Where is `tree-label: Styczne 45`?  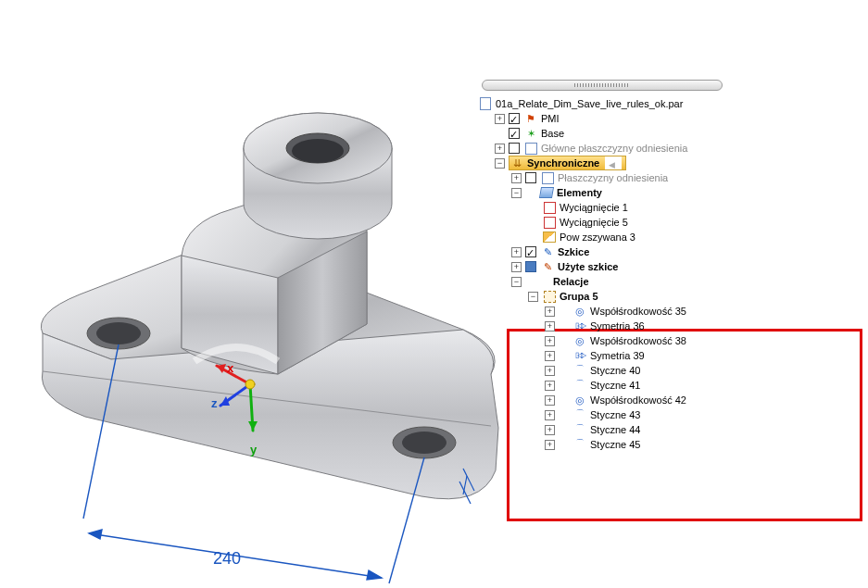
tree-label: Styczne 45 is located at coordinates (615, 444).